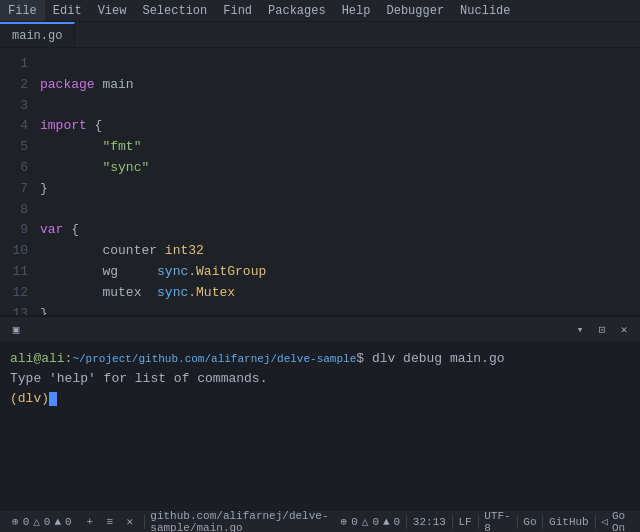 The width and height of the screenshot is (640, 532). Describe the element at coordinates (22, 10) in the screenshot. I see `menu-file: File` at that location.